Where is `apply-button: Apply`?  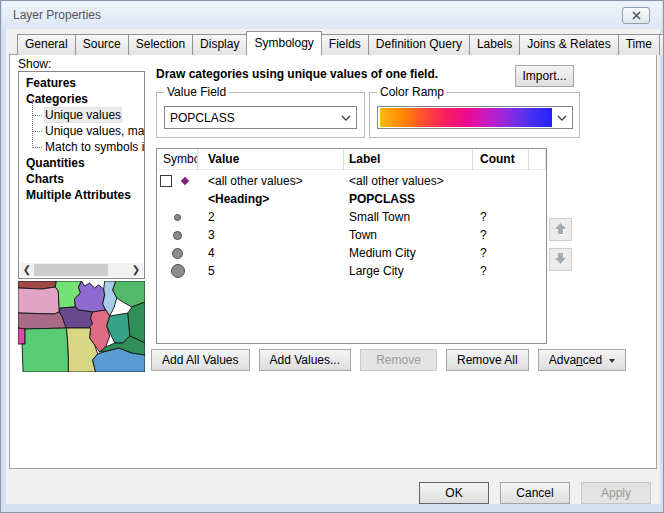 apply-button: Apply is located at coordinates (616, 493).